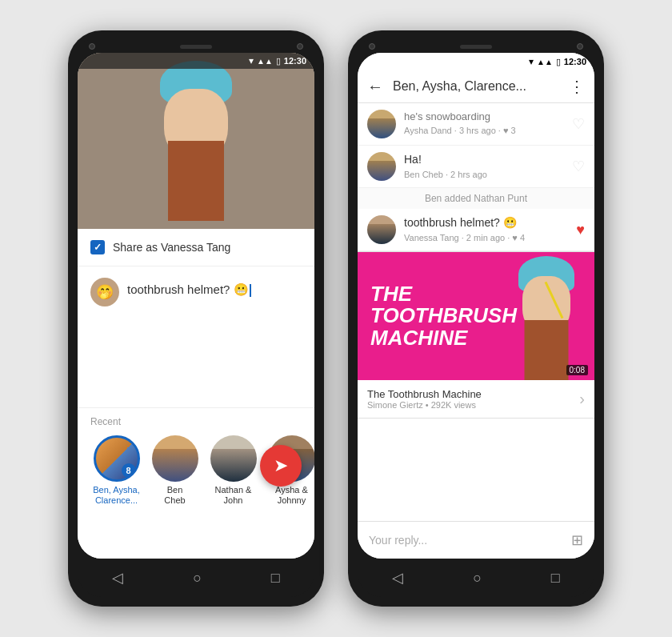  What do you see at coordinates (234, 459) in the screenshot?
I see `contact-avatar-nathan` at bounding box center [234, 459].